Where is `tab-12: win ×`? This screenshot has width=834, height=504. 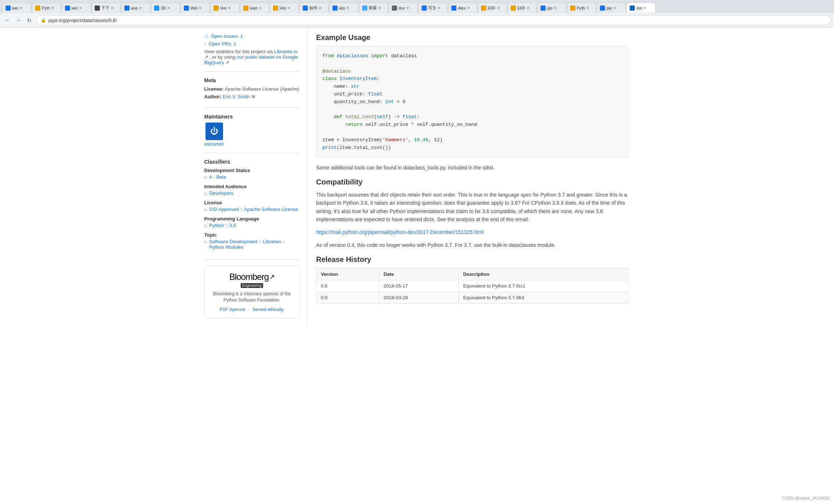 tab-12: win × is located at coordinates (344, 8).